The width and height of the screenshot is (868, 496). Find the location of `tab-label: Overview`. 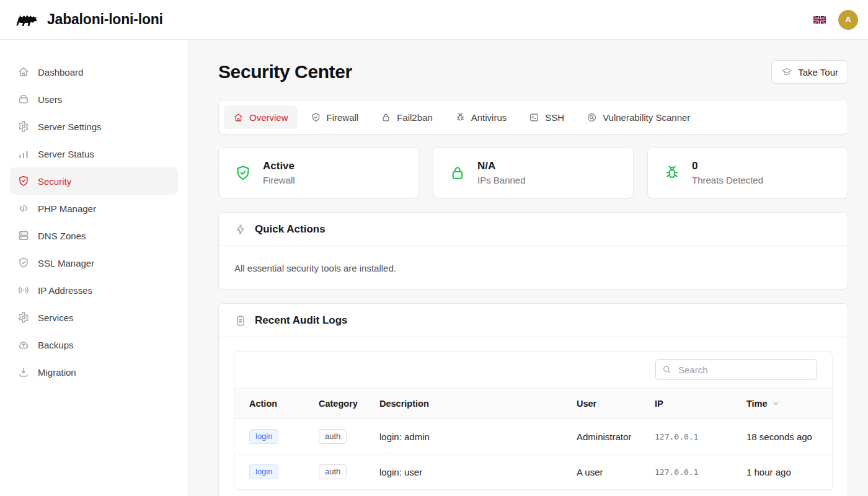

tab-label: Overview is located at coordinates (269, 118).